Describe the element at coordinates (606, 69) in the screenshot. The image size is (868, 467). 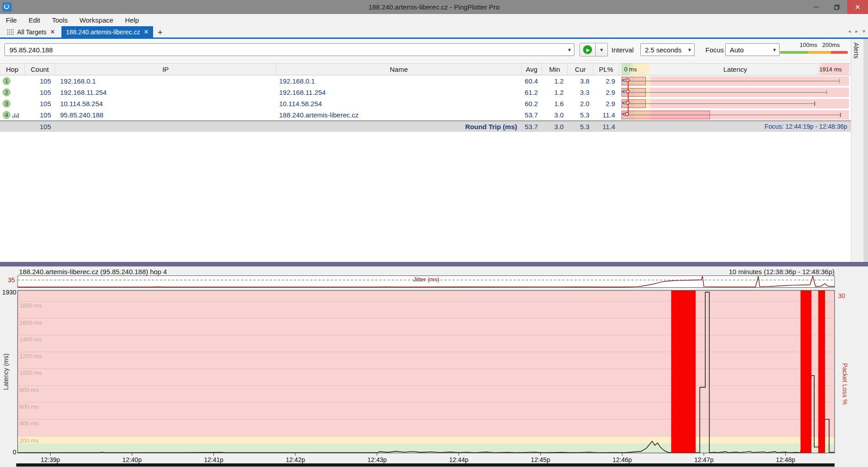
I see `col-header-pl: PL%` at that location.